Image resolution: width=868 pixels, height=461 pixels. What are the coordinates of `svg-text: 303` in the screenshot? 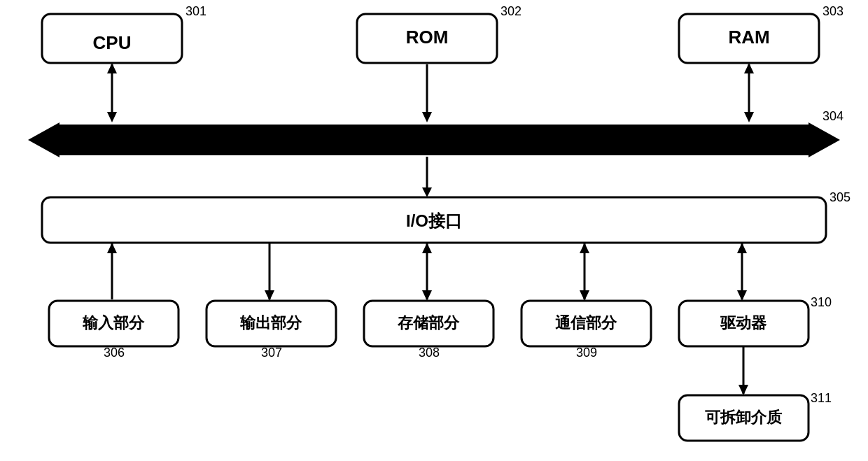 It's located at (833, 11).